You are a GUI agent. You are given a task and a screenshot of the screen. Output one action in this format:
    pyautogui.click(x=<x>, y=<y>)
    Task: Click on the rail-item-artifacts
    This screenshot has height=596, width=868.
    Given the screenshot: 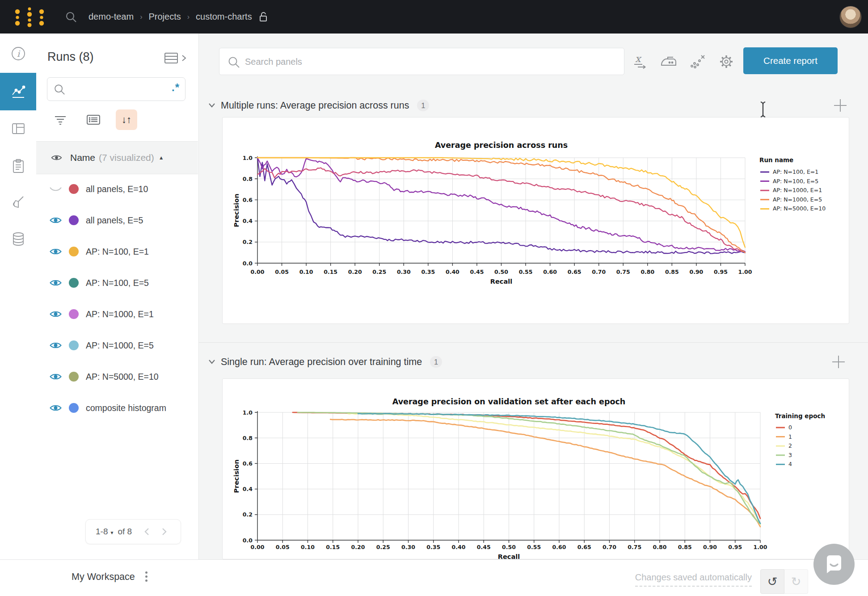 What is the action you would take?
    pyautogui.click(x=18, y=239)
    